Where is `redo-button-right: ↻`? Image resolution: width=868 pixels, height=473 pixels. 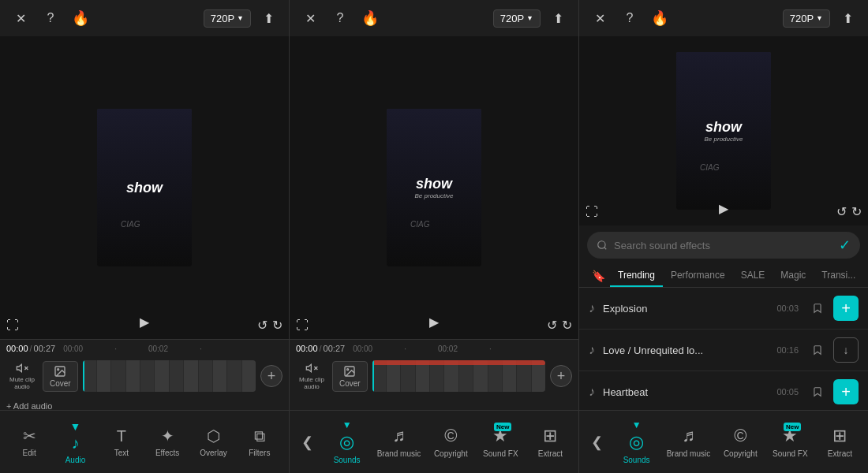
redo-button-right: ↻ is located at coordinates (857, 211).